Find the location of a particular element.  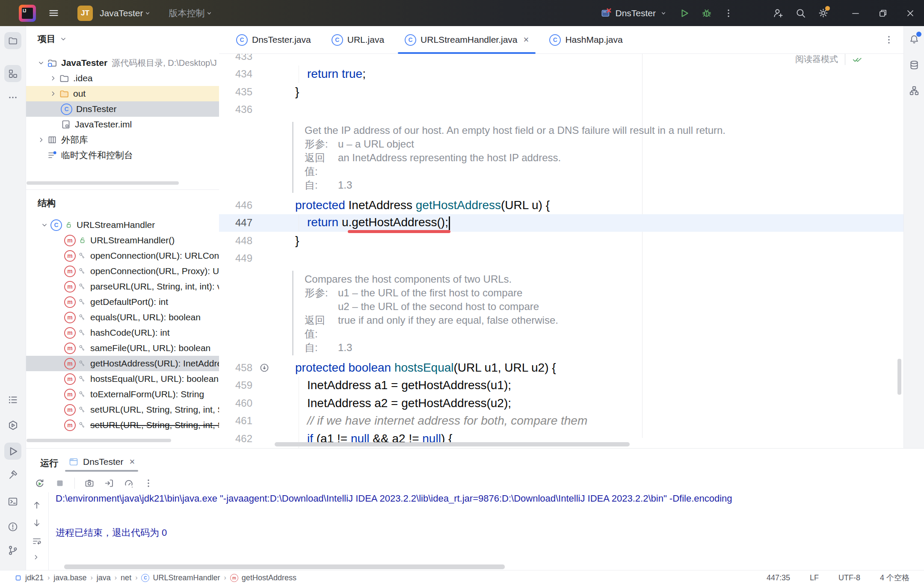

breadcrumb: java is located at coordinates (104, 578).